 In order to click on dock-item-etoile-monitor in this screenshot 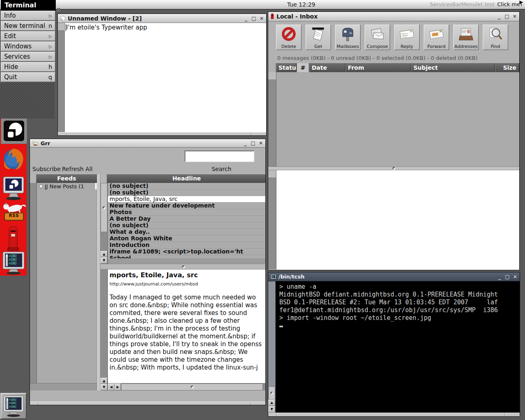, I will do `click(14, 189)`.